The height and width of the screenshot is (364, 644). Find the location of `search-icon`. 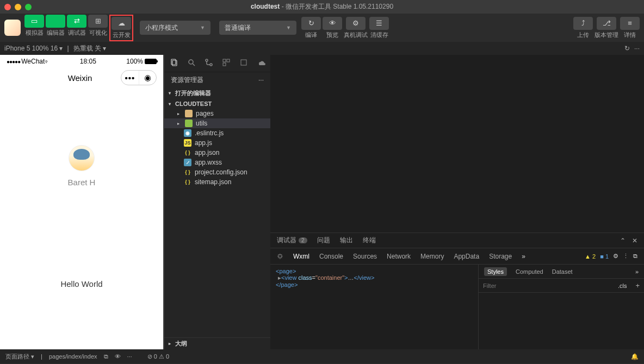

search-icon is located at coordinates (191, 63).